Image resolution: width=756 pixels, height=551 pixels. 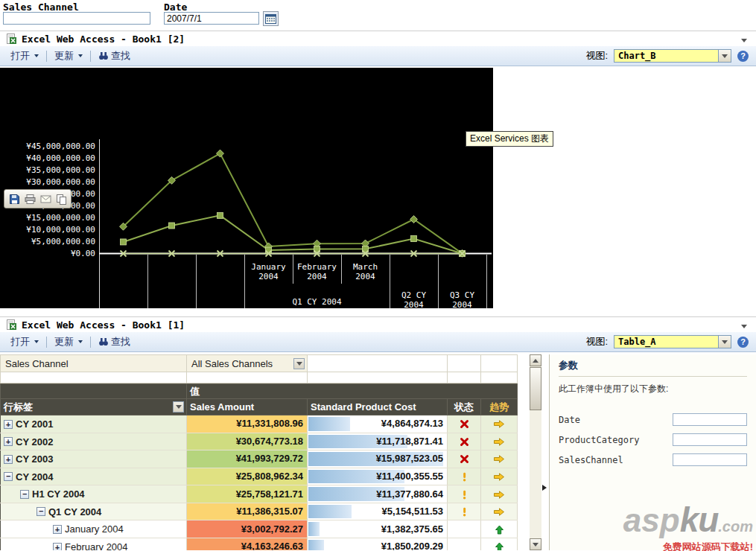 I want to click on divider, so click(x=652, y=377).